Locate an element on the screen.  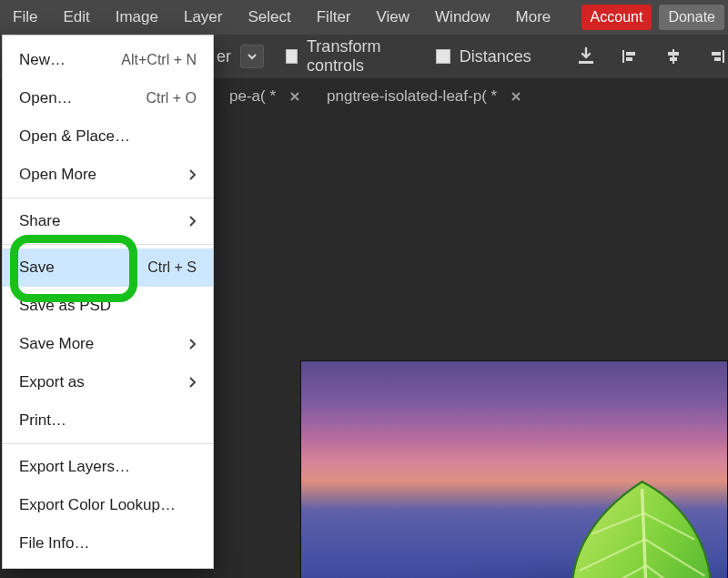
document-tab: pngtree-isolated-leaf-p( * is located at coordinates (424, 96).